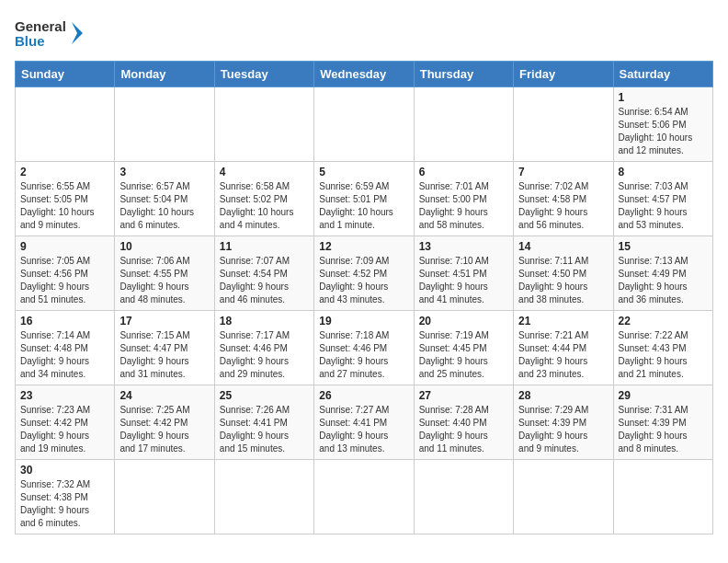 The width and height of the screenshot is (728, 563). I want to click on day-number: 4, so click(265, 172).